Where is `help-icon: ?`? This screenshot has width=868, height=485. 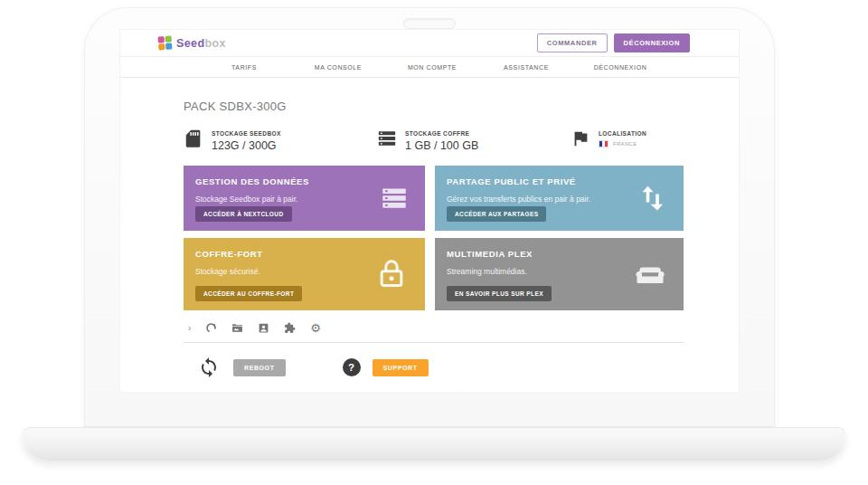
help-icon: ? is located at coordinates (352, 367).